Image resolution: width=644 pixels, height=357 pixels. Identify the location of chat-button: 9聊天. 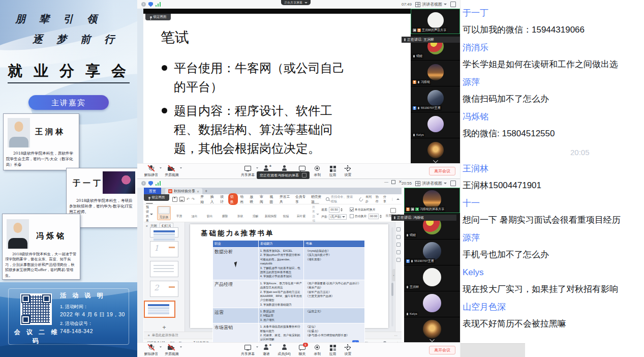
(302, 350).